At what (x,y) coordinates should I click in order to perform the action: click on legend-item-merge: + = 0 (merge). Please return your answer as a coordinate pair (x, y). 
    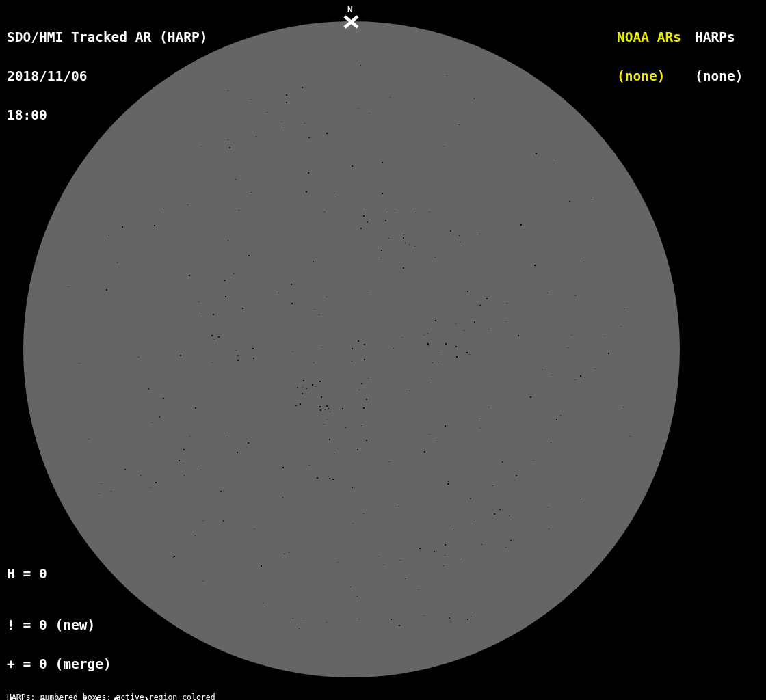
    Looking at the image, I should click on (83, 664).